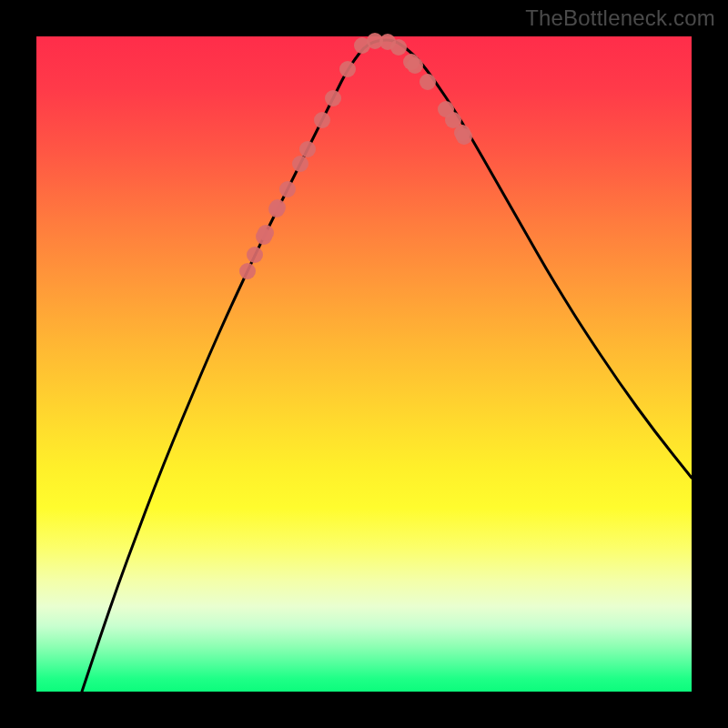 The image size is (728, 728). Describe the element at coordinates (621, 18) in the screenshot. I see `watermark-text: TheBottleneck.com` at that location.